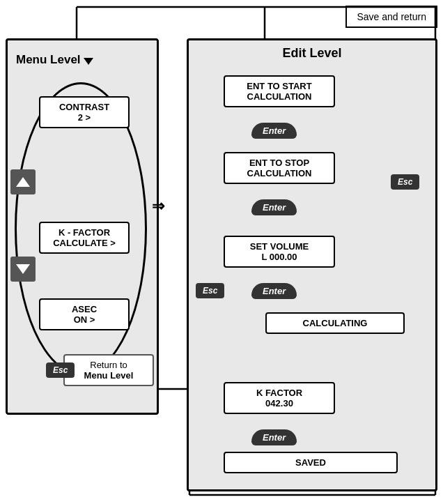 This screenshot has width=443, height=504. Describe the element at coordinates (109, 375) in the screenshot. I see `return-menu-line2: Menu Level` at that location.